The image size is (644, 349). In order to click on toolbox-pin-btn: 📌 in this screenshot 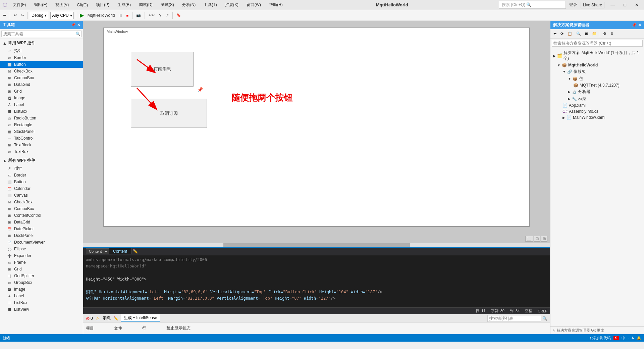, I will do `click(73, 25)`.